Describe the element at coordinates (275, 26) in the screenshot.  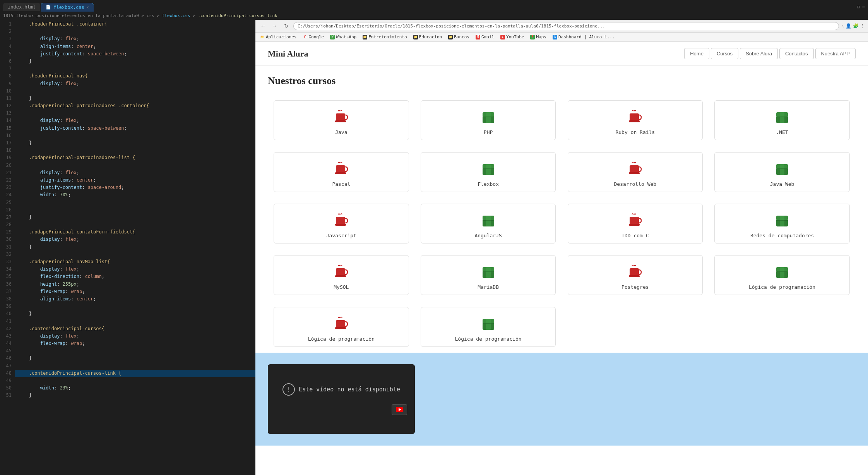
I see `forward-button: →` at that location.